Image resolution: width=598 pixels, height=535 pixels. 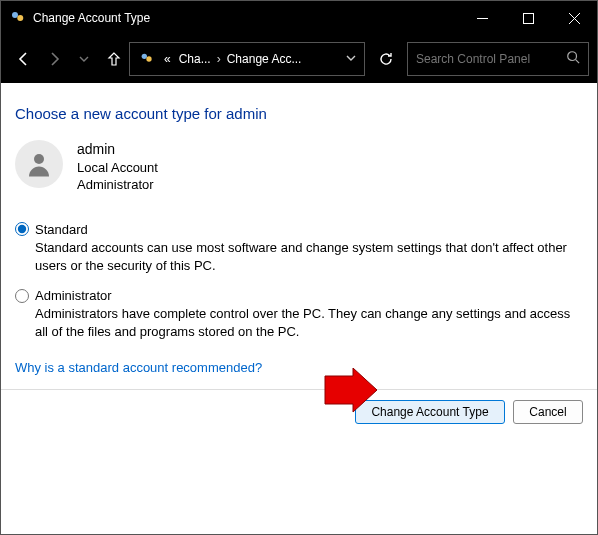 What do you see at coordinates (386, 59) in the screenshot?
I see `refresh-button` at bounding box center [386, 59].